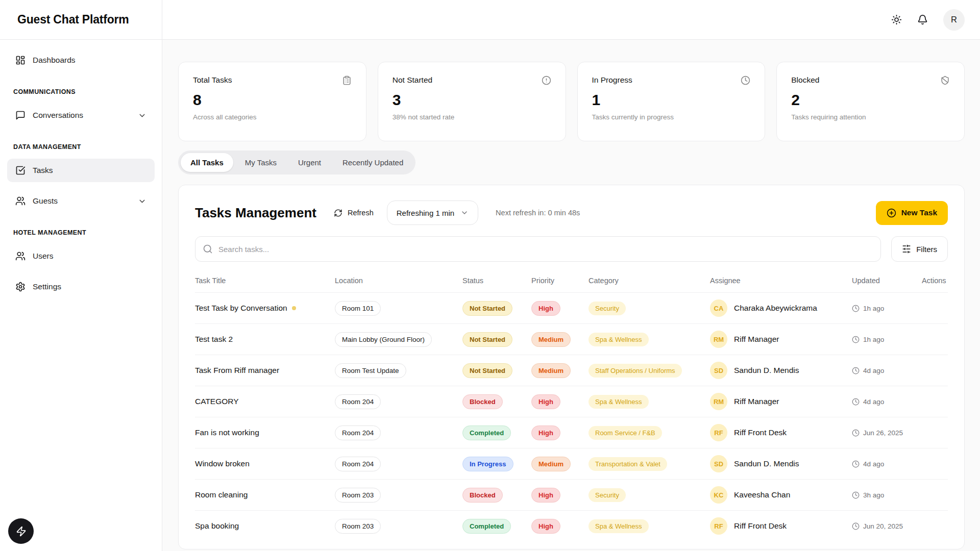 The width and height of the screenshot is (980, 551). What do you see at coordinates (572, 525) in the screenshot?
I see `table-row: Spa booking Room 203 Completed High Spa …` at bounding box center [572, 525].